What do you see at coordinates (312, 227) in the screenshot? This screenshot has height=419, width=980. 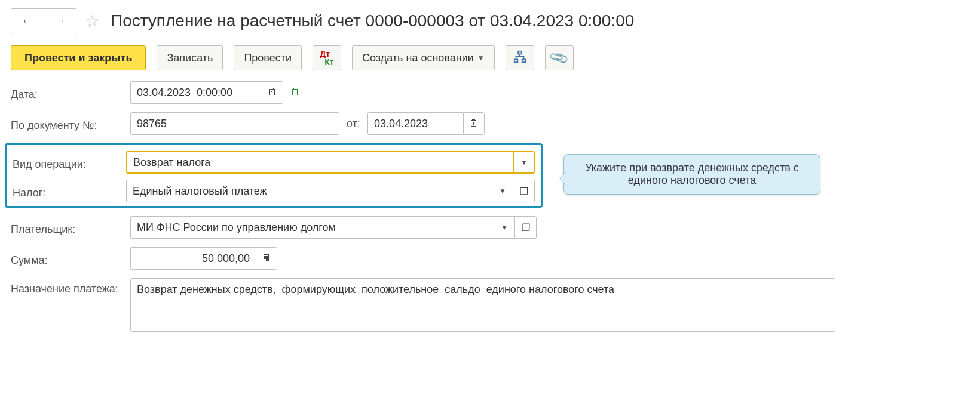 I see `payer-input` at bounding box center [312, 227].